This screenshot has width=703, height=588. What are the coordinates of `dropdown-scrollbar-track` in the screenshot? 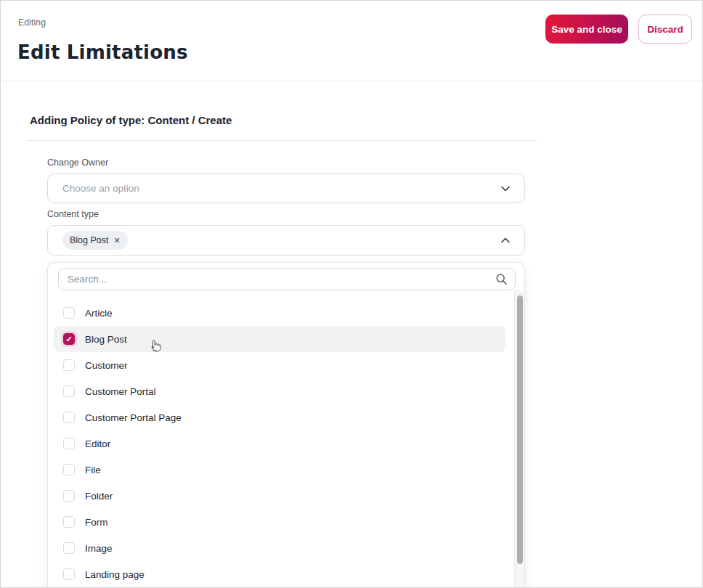 It's located at (519, 439).